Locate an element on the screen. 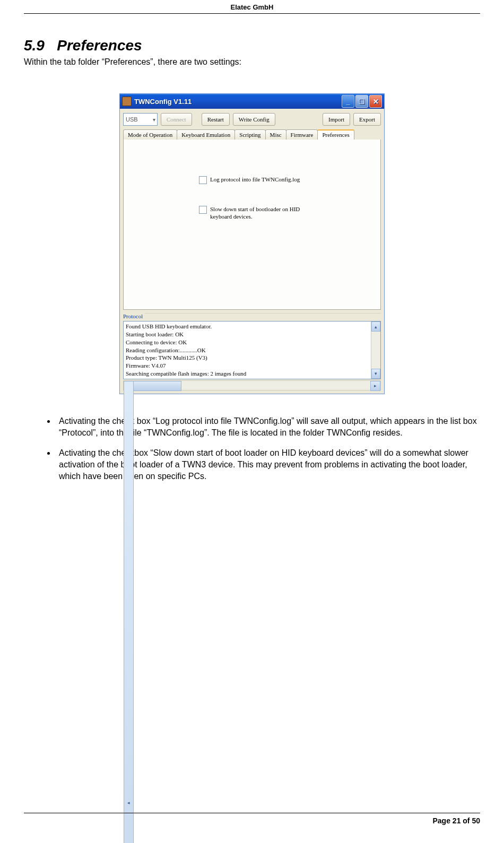  tab-preferences: Preferences is located at coordinates (335, 135).